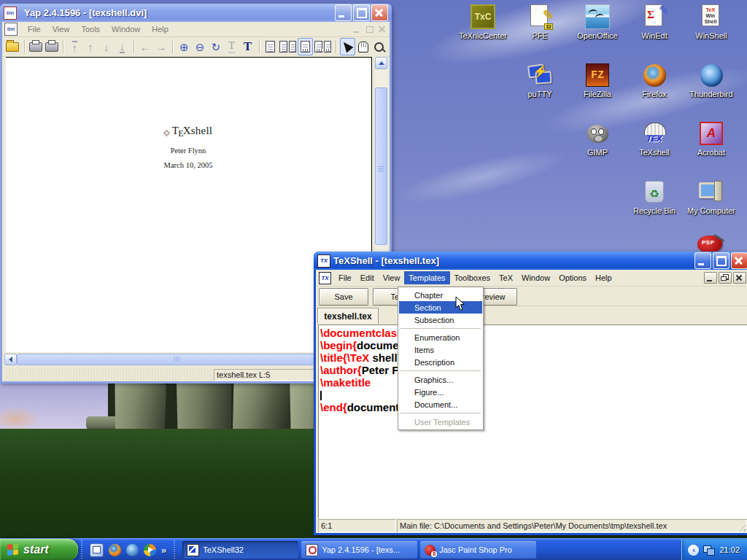 The height and width of the screenshot is (560, 747). Describe the element at coordinates (534, 332) in the screenshot. I see `editor-line: \documentclass{a` at that location.